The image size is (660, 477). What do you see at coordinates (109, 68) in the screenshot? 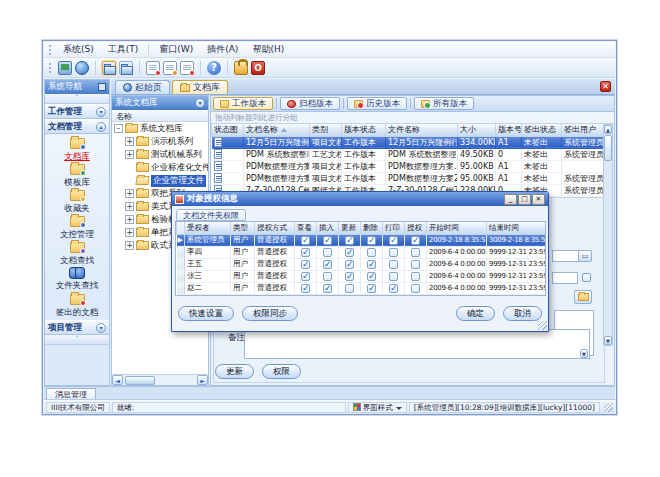
I see `open-library-icon` at bounding box center [109, 68].